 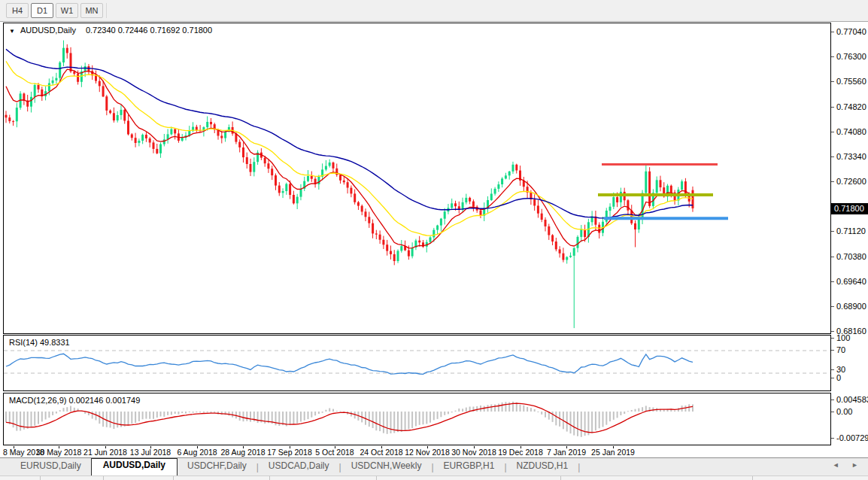 I want to click on rsi-axis-label: 100, so click(x=843, y=338).